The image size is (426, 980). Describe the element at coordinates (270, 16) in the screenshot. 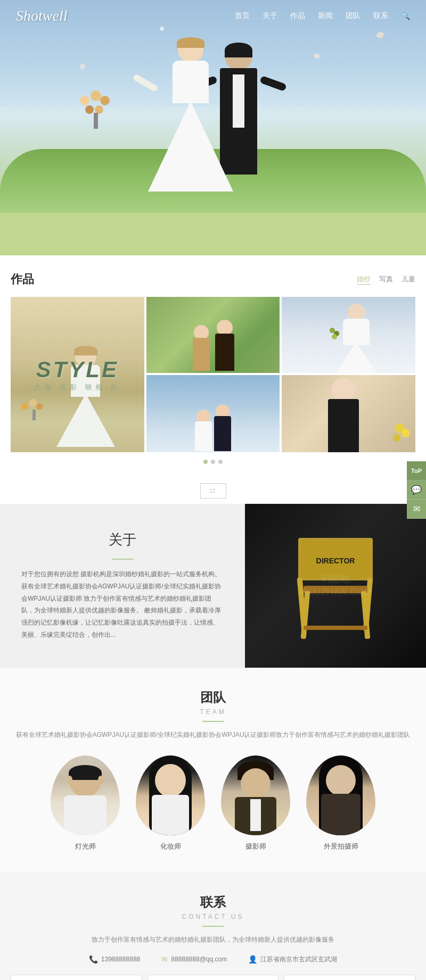

I see `nav-about: 关于` at that location.